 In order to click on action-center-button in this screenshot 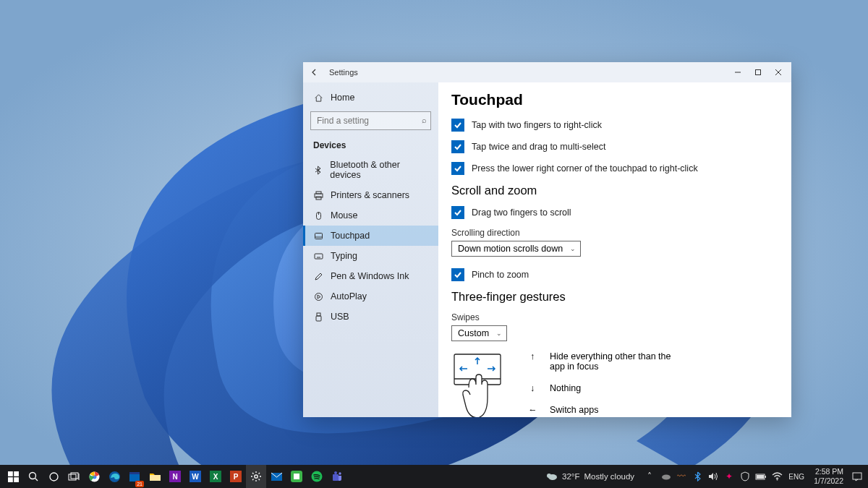, I will do `click(857, 476)`.